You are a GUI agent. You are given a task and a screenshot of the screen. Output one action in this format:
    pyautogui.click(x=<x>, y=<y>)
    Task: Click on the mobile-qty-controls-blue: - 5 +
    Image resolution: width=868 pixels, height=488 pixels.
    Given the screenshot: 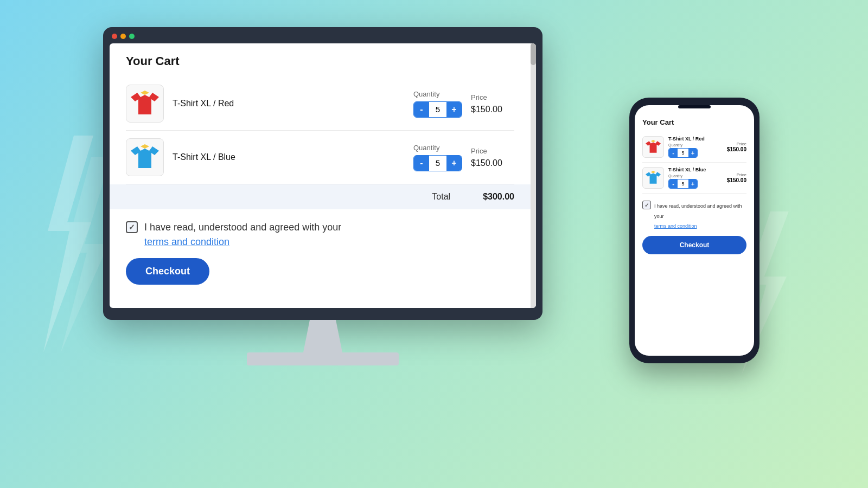 What is the action you would take?
    pyautogui.click(x=683, y=184)
    